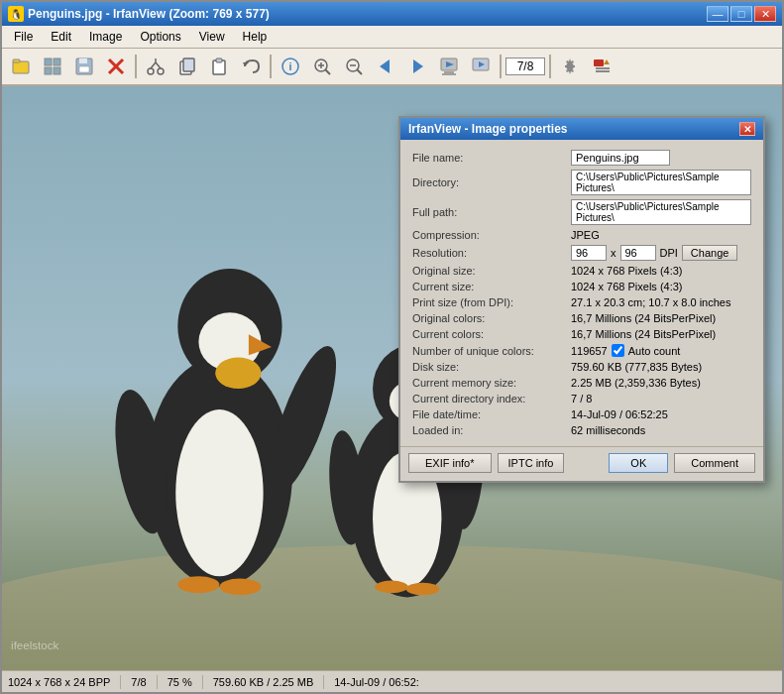 The image size is (784, 694). Describe the element at coordinates (488, 287) in the screenshot. I see `prop-current-size-label: Current size:` at that location.